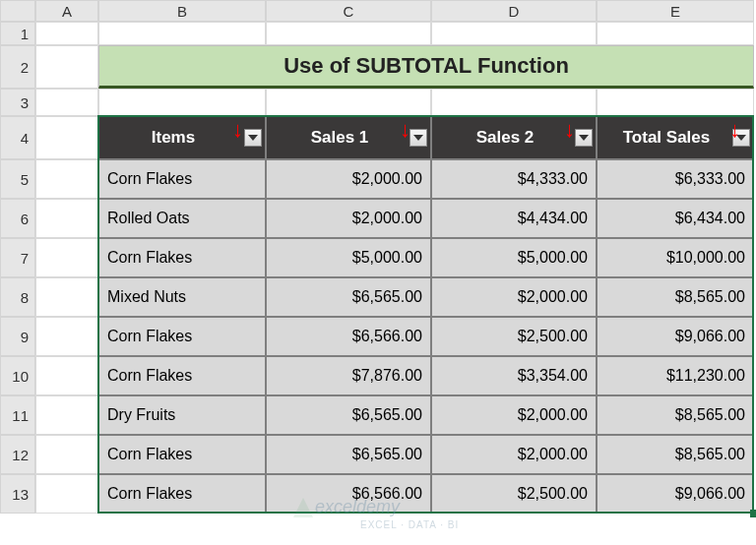 The width and height of the screenshot is (756, 545). What do you see at coordinates (675, 138) in the screenshot?
I see `table-header-cell: Total Sales` at bounding box center [675, 138].